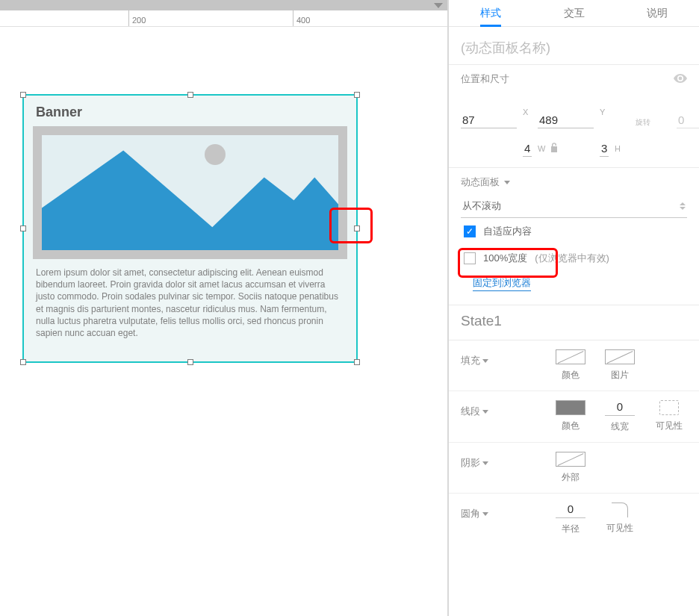 The image size is (699, 616). I want to click on fill-image-label: 图片, so click(620, 375).